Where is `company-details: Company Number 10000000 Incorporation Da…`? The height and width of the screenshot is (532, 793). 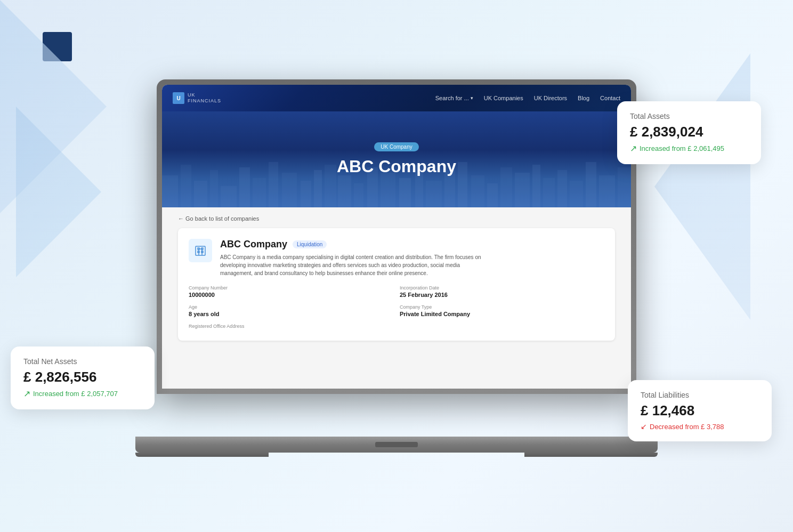 company-details: Company Number 10000000 Incorporation Da… is located at coordinates (396, 308).